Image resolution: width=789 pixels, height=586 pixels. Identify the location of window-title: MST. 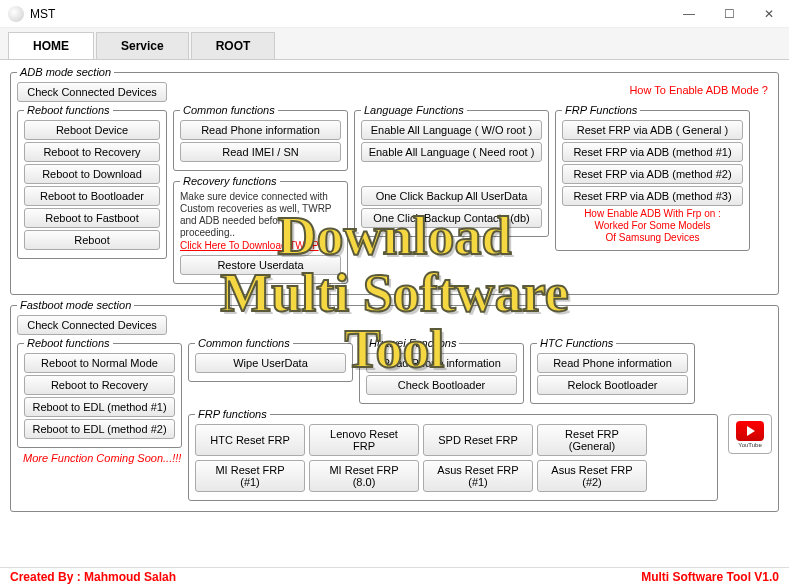
(350, 14).